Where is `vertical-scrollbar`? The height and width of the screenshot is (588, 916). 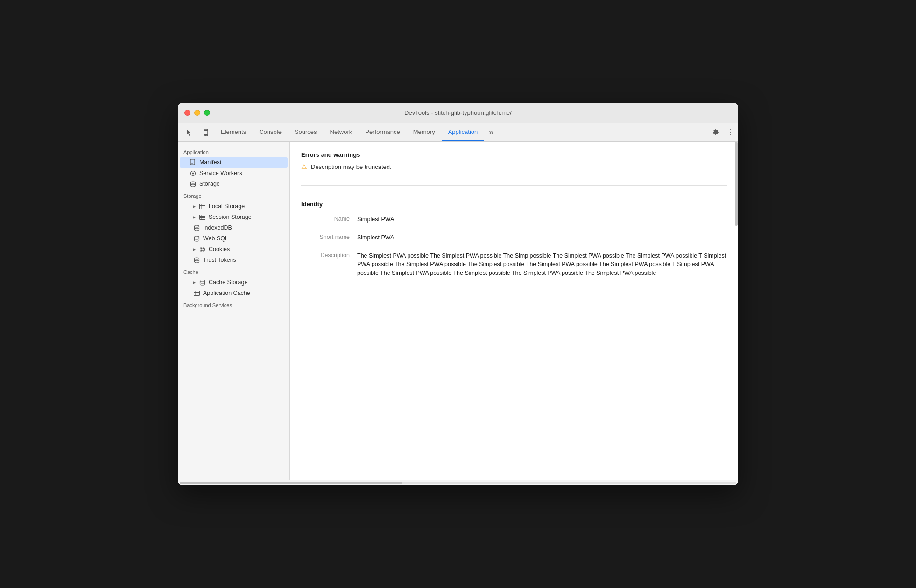 vertical-scrollbar is located at coordinates (736, 311).